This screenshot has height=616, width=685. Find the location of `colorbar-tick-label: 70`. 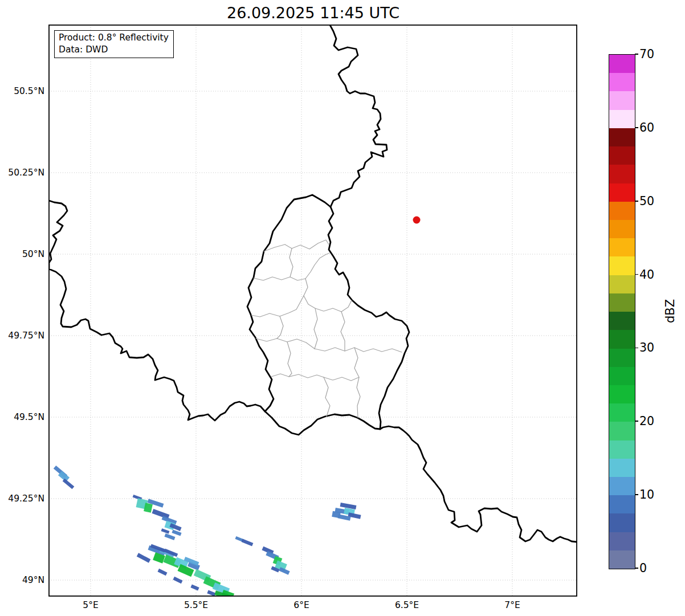

colorbar-tick-label: 70 is located at coordinates (647, 54).